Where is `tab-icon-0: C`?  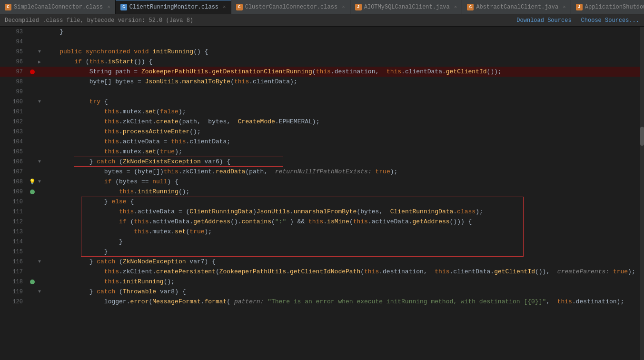
tab-icon-0: C is located at coordinates (8, 7).